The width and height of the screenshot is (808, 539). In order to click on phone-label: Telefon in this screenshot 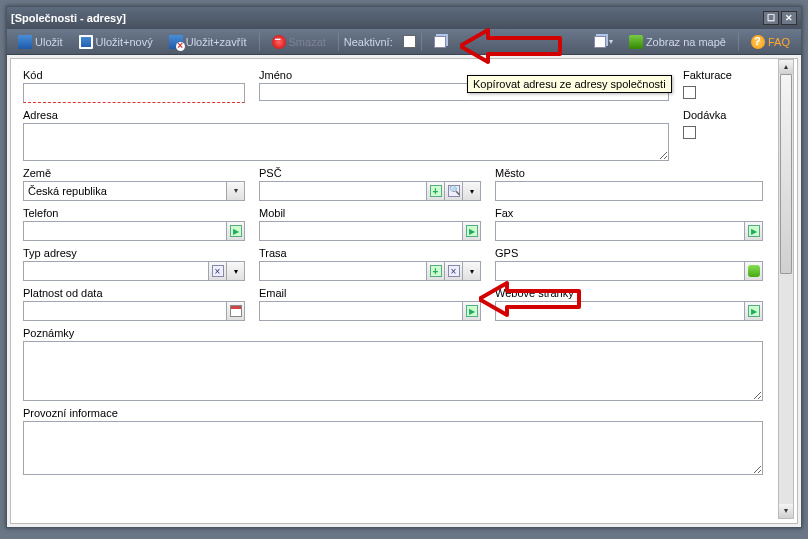, I will do `click(134, 213)`.